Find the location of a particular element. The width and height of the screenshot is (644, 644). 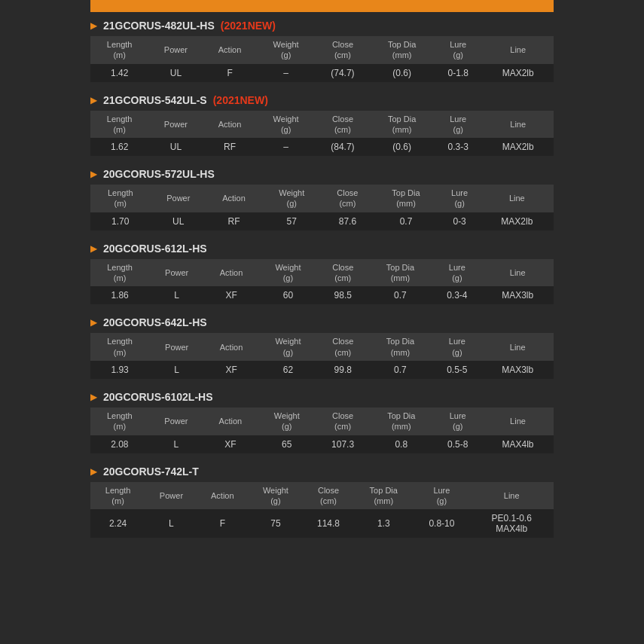

rod-section-5: ▶20GCORUS-642L-HSLength(m)PowerActionWei… is located at coordinates (322, 348).